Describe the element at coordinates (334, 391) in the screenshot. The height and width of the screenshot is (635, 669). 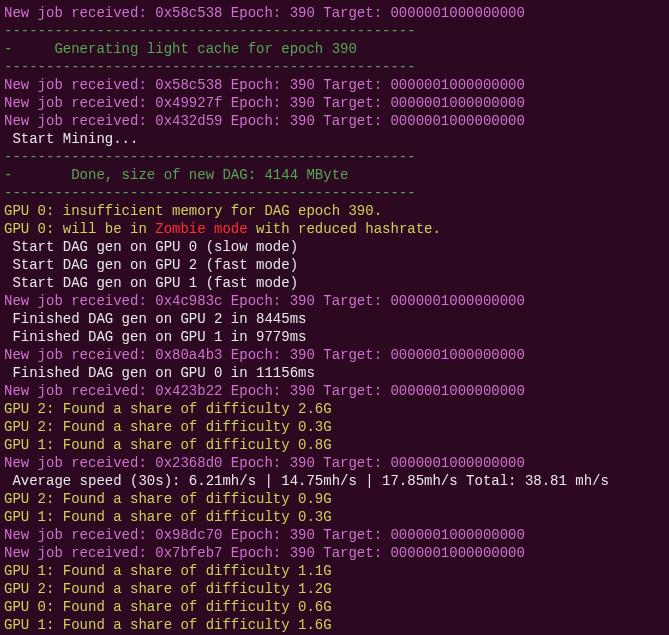
I see `log-line: New job received: 0x423b22 Epoch: 390 Ta…` at that location.